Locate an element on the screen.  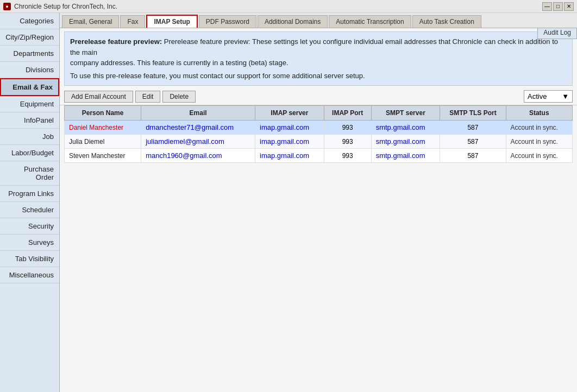
col-status: Status is located at coordinates (539, 113).